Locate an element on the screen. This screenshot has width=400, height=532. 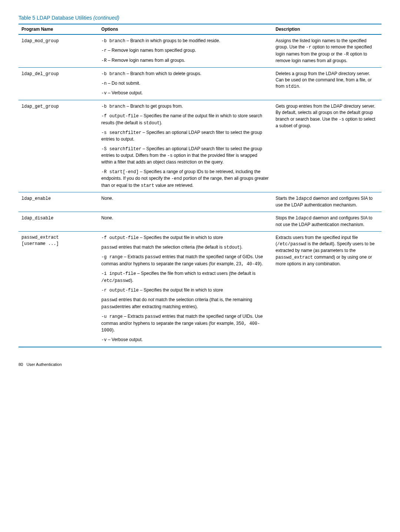
option-block: -i input-file – Specifies the file from … is located at coordinates (186, 277).